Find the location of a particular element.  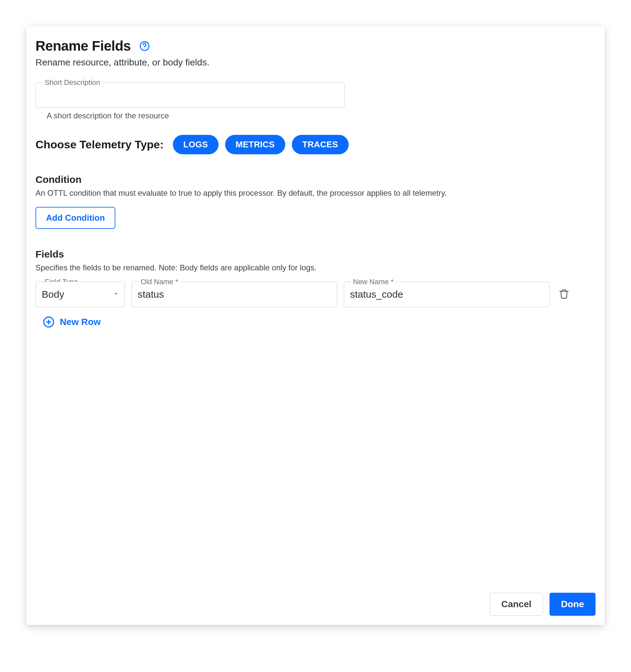

short-description-label: Short Description is located at coordinates (72, 82).